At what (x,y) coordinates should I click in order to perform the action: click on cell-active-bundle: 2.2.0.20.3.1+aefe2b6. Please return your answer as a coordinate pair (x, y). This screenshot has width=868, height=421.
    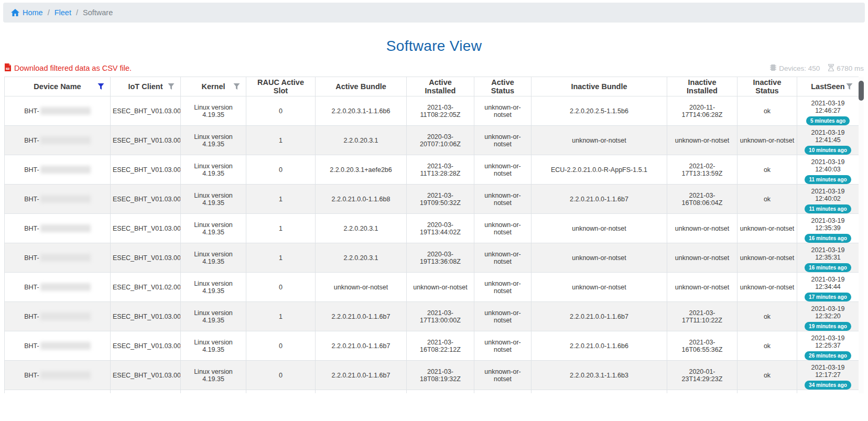
    Looking at the image, I should click on (361, 170).